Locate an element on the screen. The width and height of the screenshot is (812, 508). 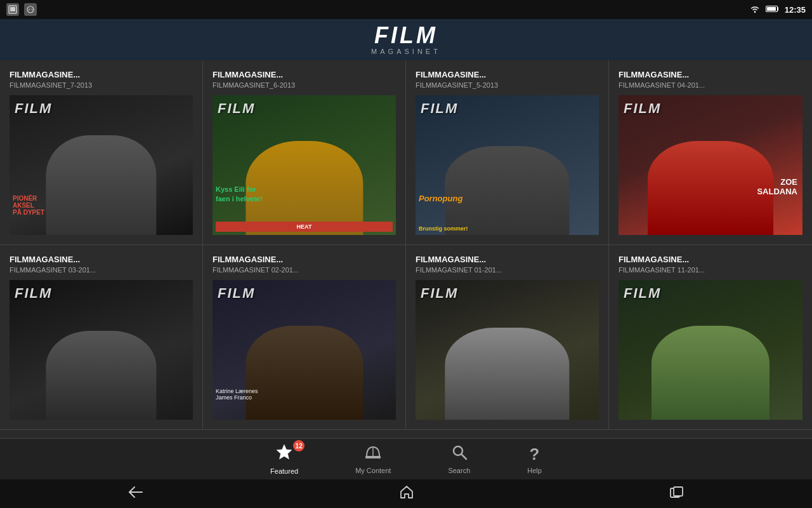
nav-badge-featured: 12 is located at coordinates (299, 446).